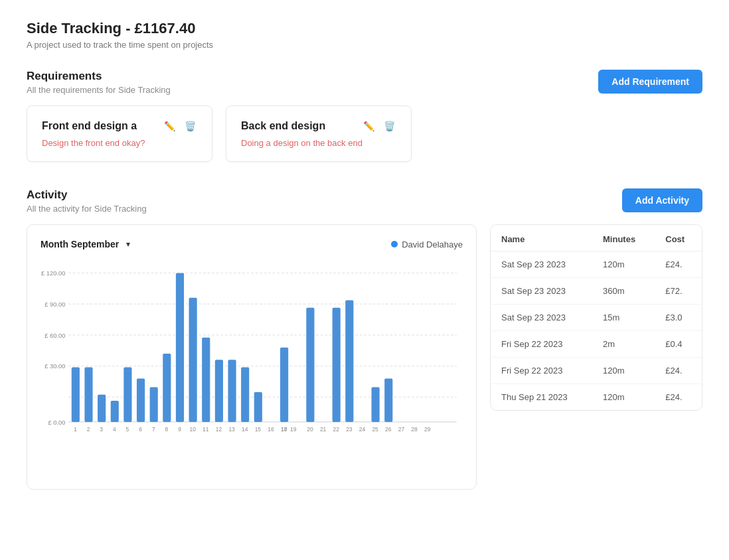 The image size is (729, 560). What do you see at coordinates (53, 273) in the screenshot?
I see `svg-text: £ 120.00` at bounding box center [53, 273].